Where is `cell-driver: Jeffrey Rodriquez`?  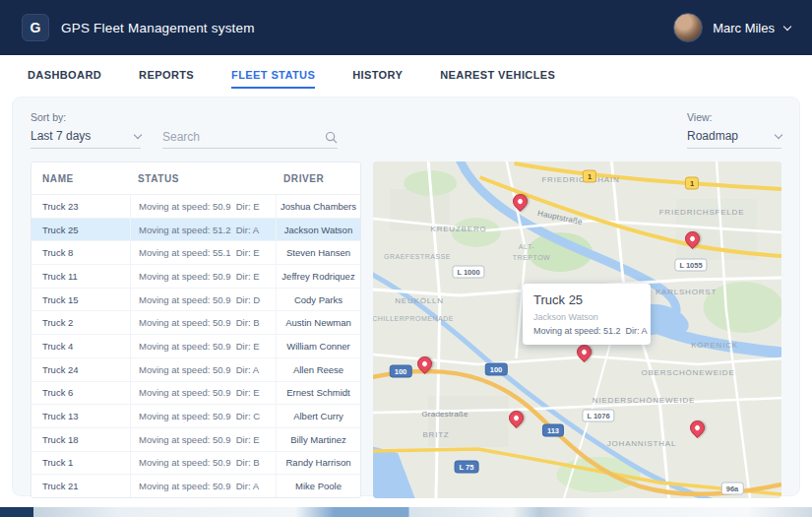
cell-driver: Jeffrey Rodriquez is located at coordinates (318, 276).